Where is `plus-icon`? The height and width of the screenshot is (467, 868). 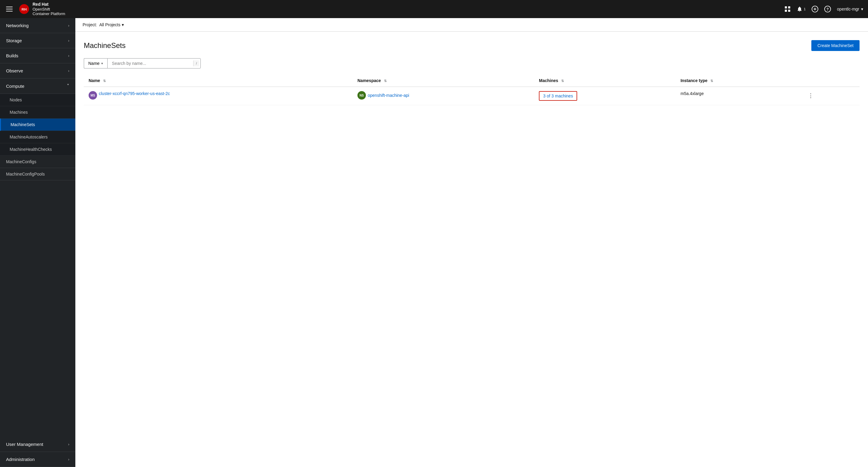 plus-icon is located at coordinates (815, 9).